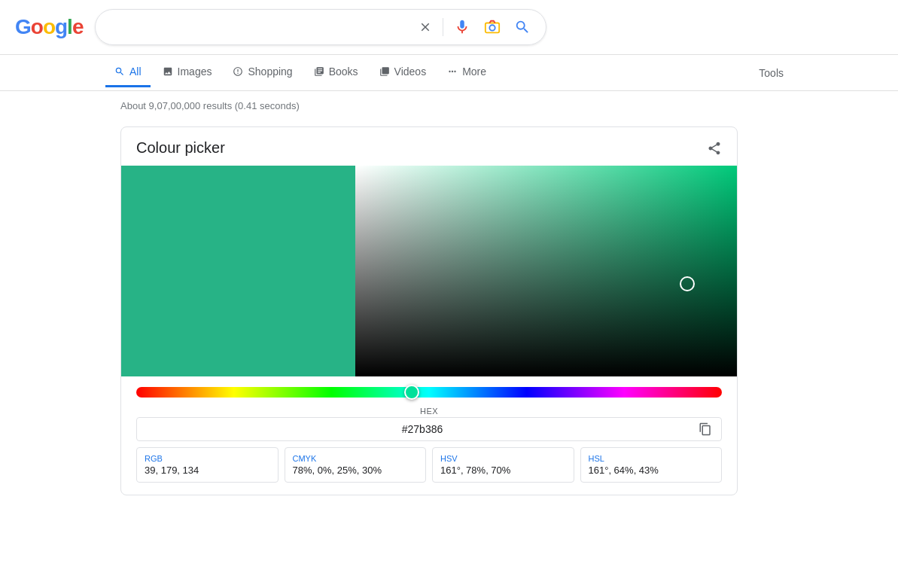 The image size is (898, 588). What do you see at coordinates (474, 72) in the screenshot?
I see `tab-more-label: More` at bounding box center [474, 72].